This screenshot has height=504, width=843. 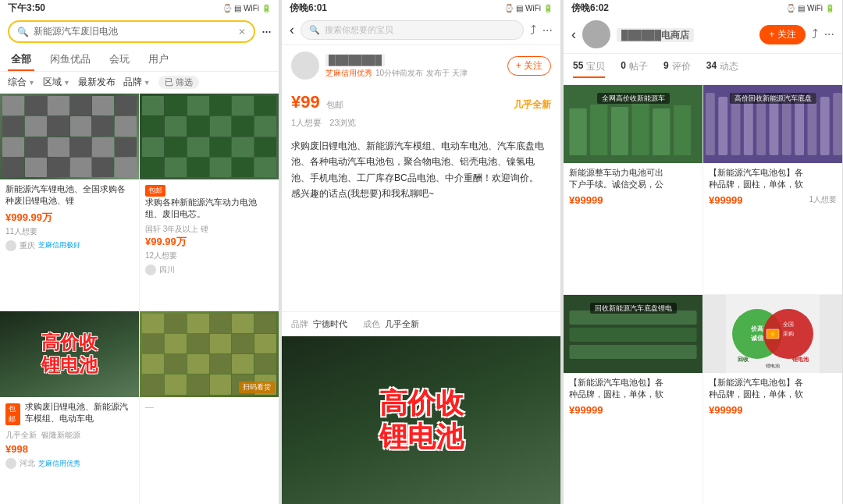 I want to click on search-input-box: 🔍 新能源汽车废旧电池 ✕, so click(x=131, y=31).